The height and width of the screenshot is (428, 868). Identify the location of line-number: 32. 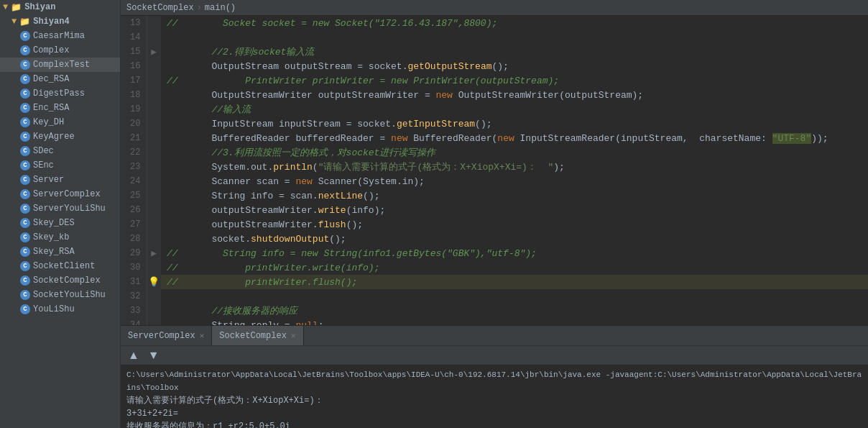
(134, 296).